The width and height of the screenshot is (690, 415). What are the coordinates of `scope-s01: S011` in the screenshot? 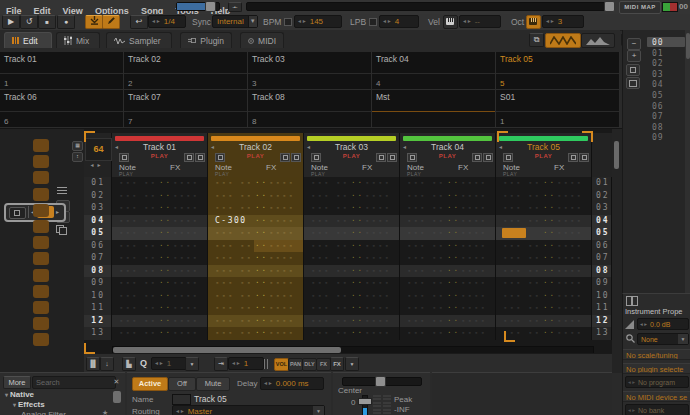 It's located at (558, 109).